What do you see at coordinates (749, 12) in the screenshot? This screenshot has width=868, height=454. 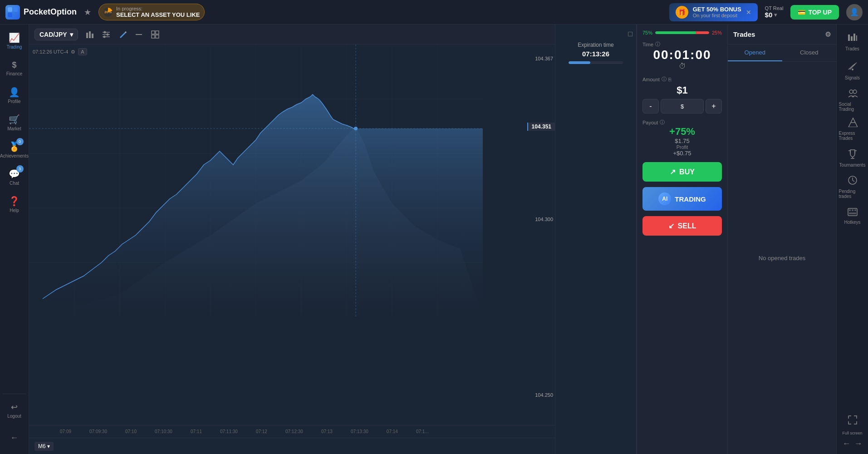 I see `bonus-close-icon: ✕` at bounding box center [749, 12].